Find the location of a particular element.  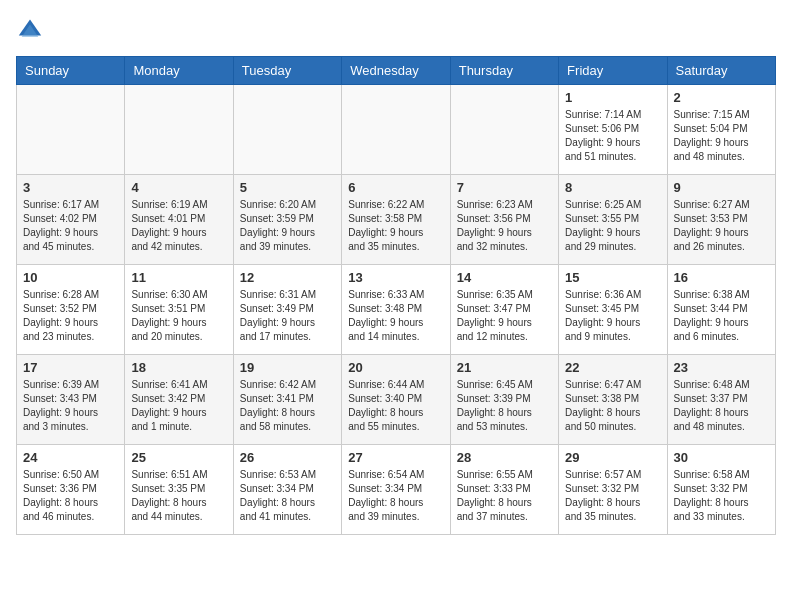

calendar-cell: 12Sunrise: 6:31 AM Sunset: 3:49 PM Dayli… is located at coordinates (287, 310).